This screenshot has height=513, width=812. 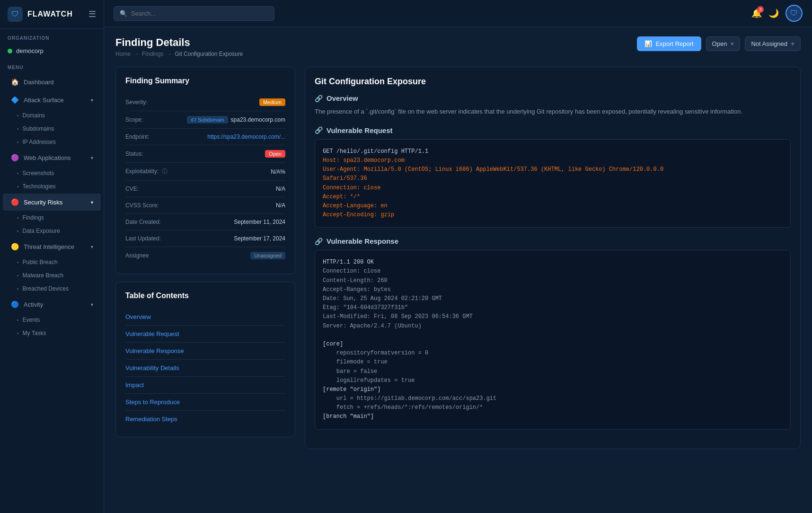 What do you see at coordinates (553, 131) in the screenshot?
I see `vuln-request-heading: 🔗 Vulnerable Request` at bounding box center [553, 131].